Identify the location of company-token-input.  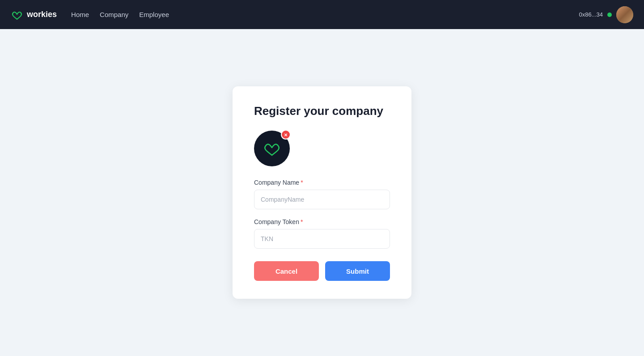
(322, 239).